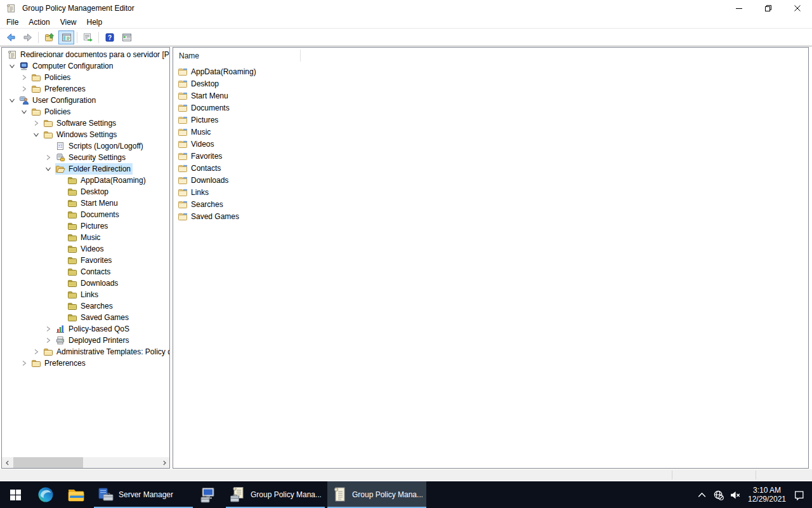  What do you see at coordinates (718, 495) in the screenshot?
I see `network-offline-icon` at bounding box center [718, 495].